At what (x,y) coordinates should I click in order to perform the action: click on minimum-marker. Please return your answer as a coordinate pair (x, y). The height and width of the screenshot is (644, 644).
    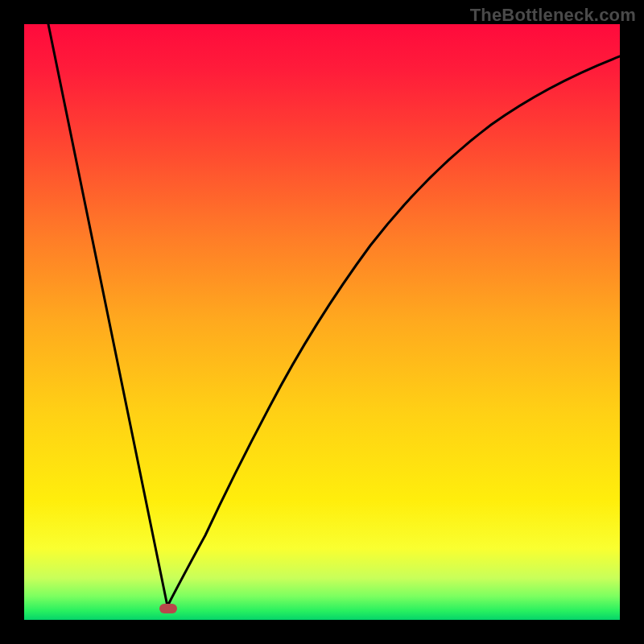
    Looking at the image, I should click on (168, 609).